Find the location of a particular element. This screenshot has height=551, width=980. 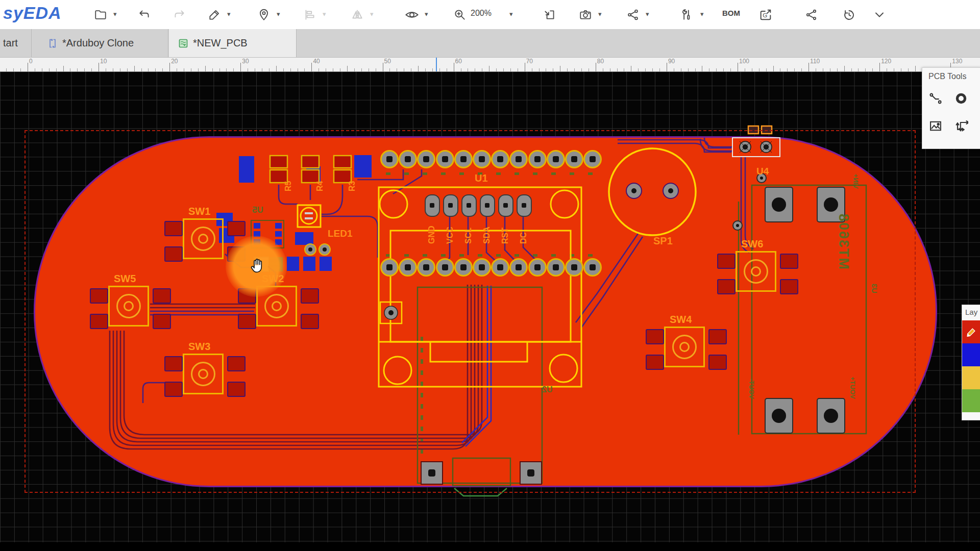

snapshot-caret: ▾ is located at coordinates (600, 14).